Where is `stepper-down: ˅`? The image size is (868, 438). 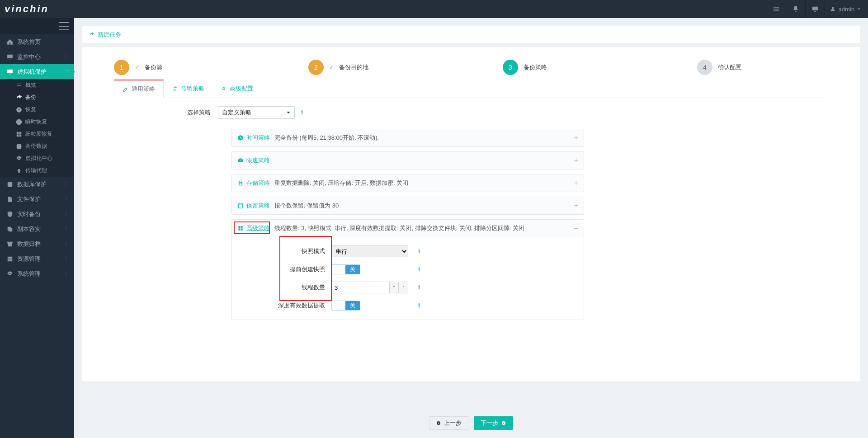 stepper-down: ˅ is located at coordinates (403, 287).